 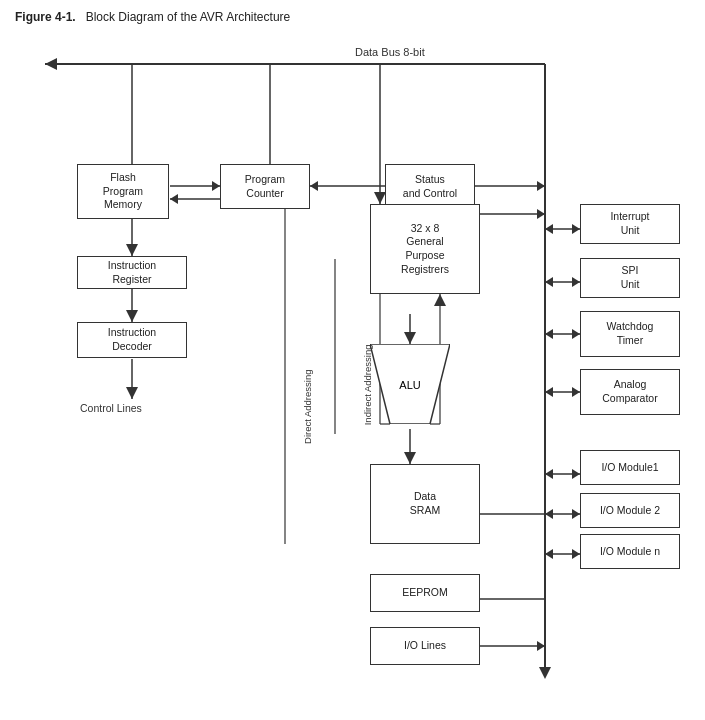 I want to click on control-lines-label: Control Lines, so click(x=111, y=408).